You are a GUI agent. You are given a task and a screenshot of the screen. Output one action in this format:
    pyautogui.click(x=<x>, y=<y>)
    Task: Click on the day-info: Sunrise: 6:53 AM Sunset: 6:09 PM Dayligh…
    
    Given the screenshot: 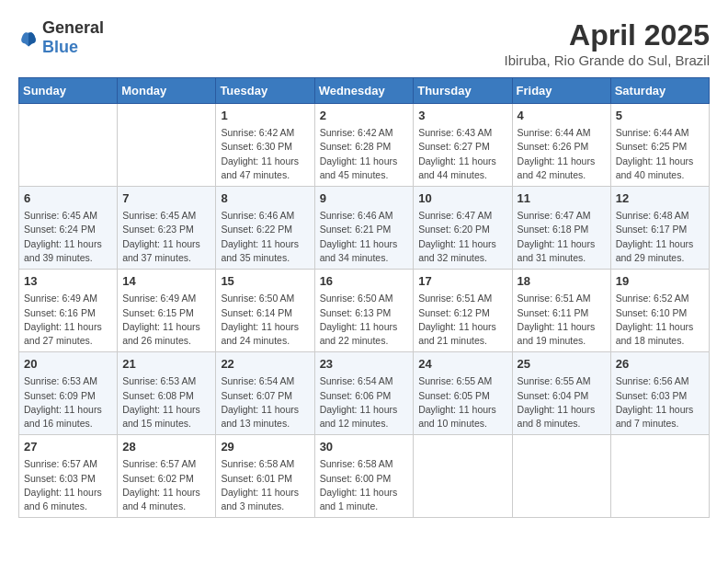 What is the action you would take?
    pyautogui.click(x=68, y=403)
    